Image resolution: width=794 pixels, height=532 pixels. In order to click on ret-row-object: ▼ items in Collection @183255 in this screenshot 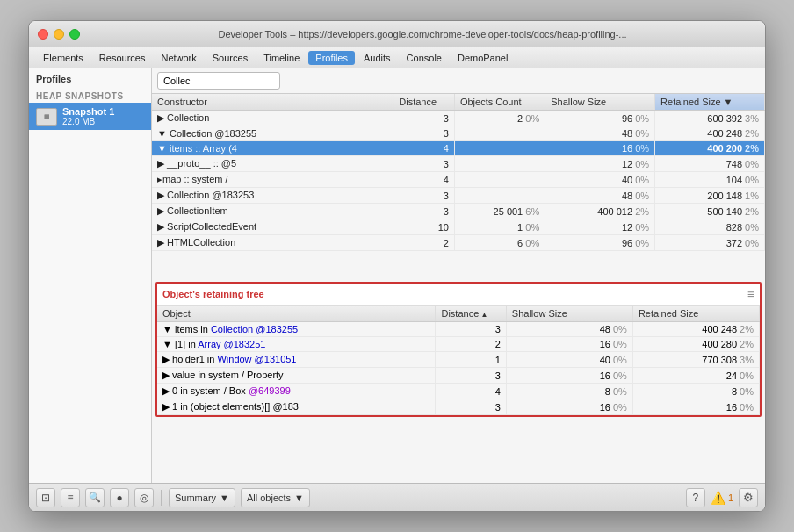, I will do `click(297, 330)`.